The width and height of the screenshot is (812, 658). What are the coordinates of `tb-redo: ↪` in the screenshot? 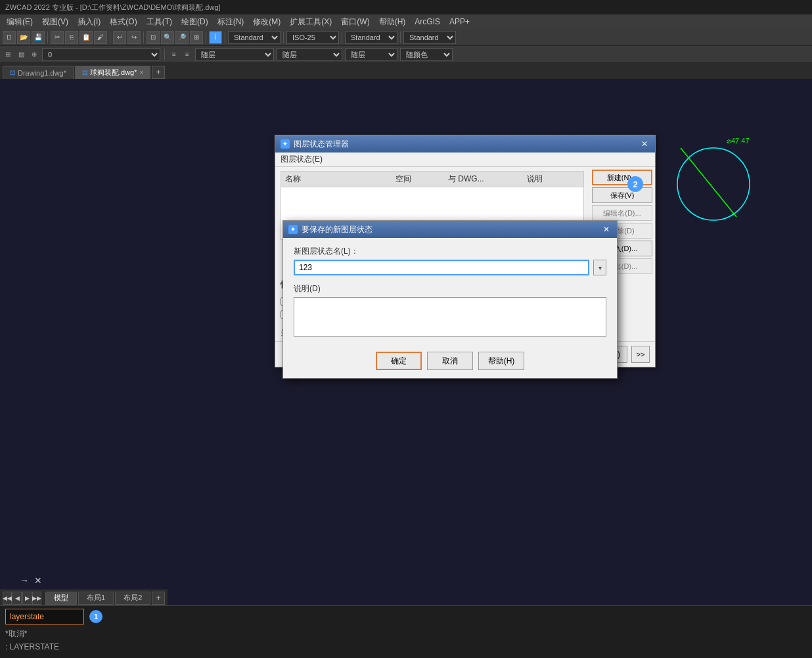 It's located at (134, 37).